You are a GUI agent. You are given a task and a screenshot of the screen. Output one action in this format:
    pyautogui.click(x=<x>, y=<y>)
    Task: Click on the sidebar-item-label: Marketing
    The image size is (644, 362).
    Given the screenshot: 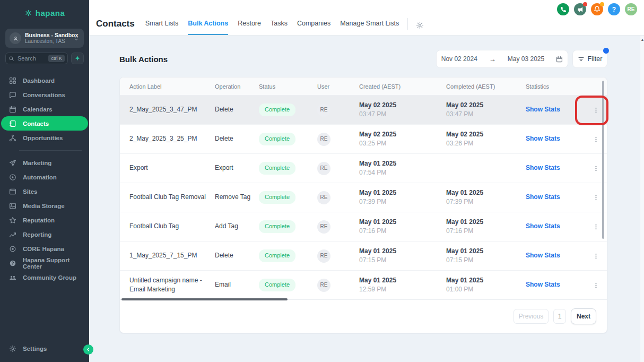 What is the action you would take?
    pyautogui.click(x=37, y=163)
    